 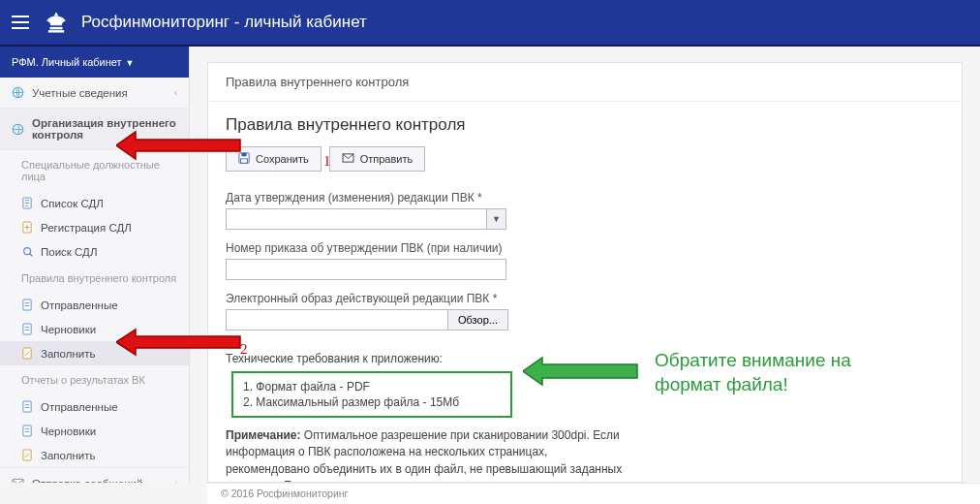 I want to click on sidebar-item-label: Список СДЛ, so click(x=72, y=204).